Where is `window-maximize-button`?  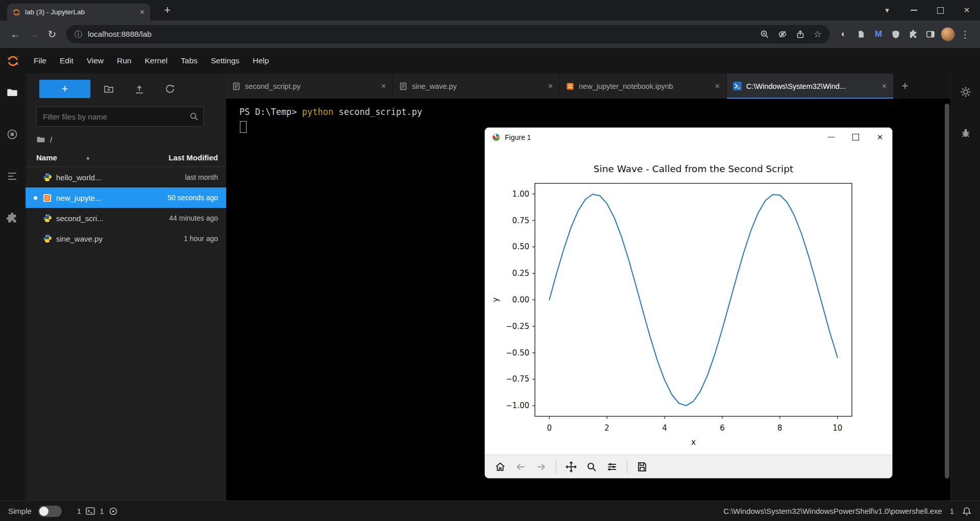 window-maximize-button is located at coordinates (940, 10).